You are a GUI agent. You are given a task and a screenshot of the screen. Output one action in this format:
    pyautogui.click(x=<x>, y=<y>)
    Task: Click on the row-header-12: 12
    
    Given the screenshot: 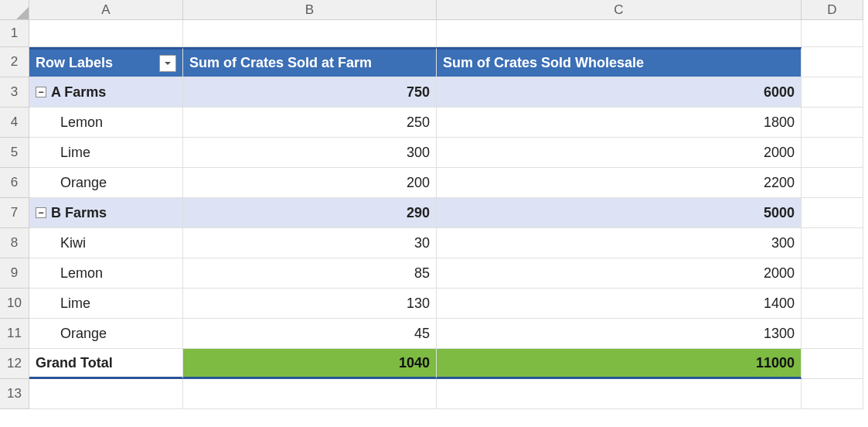 What is the action you would take?
    pyautogui.click(x=15, y=364)
    